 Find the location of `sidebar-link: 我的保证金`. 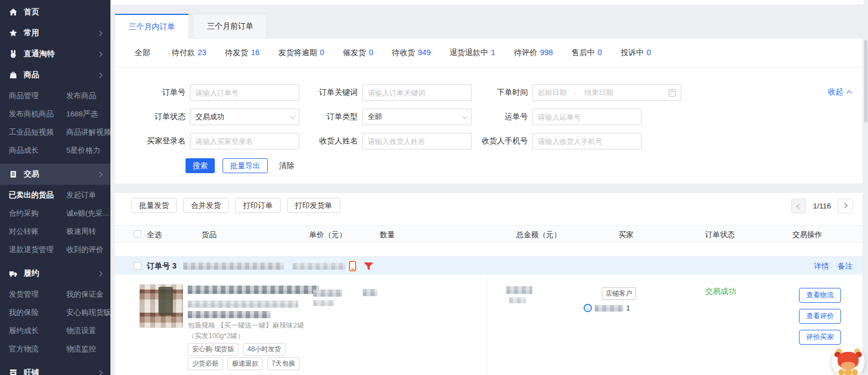

sidebar-link: 我的保证金 is located at coordinates (88, 294).